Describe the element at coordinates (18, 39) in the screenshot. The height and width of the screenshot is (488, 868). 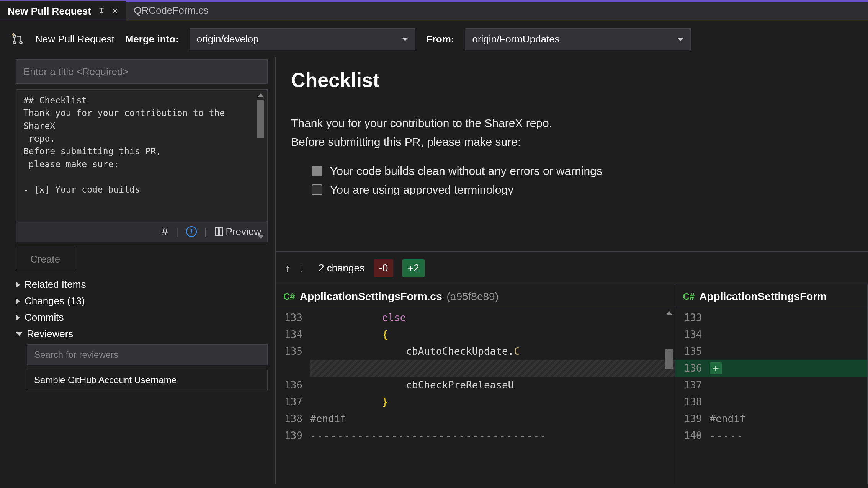
I see `pull-request-icon` at that location.